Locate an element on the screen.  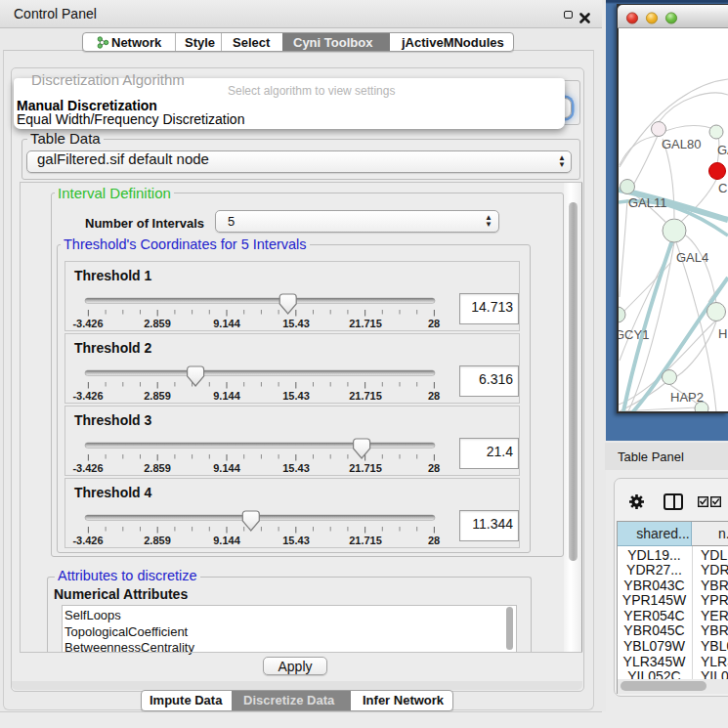
svg-text: GAL4 is located at coordinates (692, 258).